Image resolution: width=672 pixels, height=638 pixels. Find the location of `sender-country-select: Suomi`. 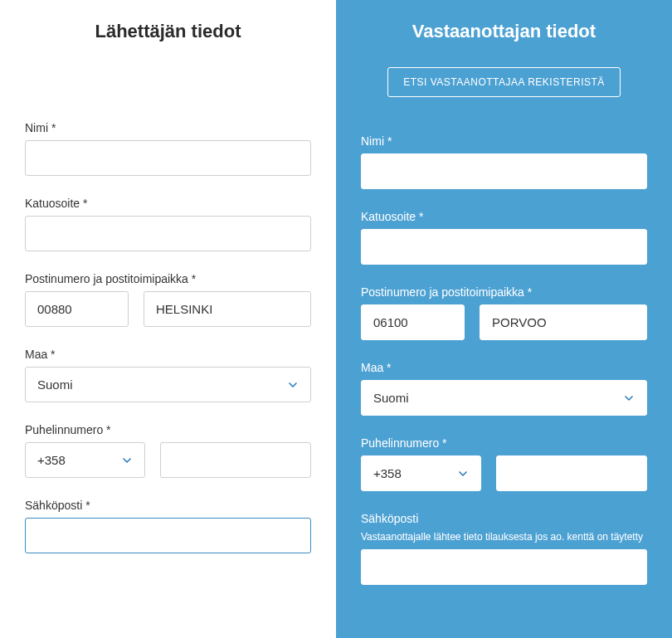

sender-country-select: Suomi is located at coordinates (168, 385).